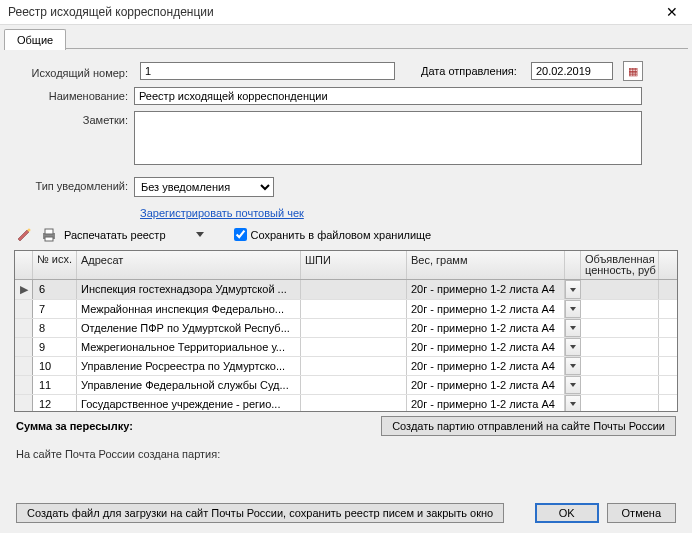 The height and width of the screenshot is (533, 692). Describe the element at coordinates (331, 234) in the screenshot. I see `save-storage-wrap: Сохранить в файловом хранилище` at that location.